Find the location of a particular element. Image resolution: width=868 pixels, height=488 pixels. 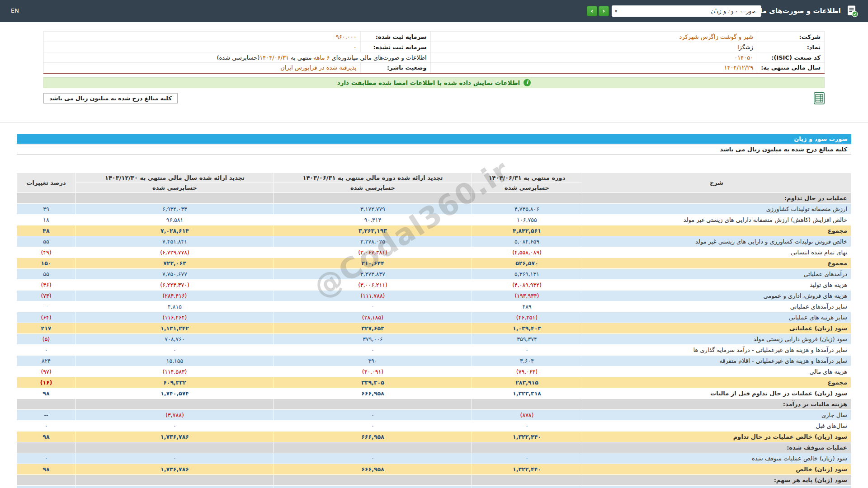

row-percent-change: (۱۶) is located at coordinates (46, 382).